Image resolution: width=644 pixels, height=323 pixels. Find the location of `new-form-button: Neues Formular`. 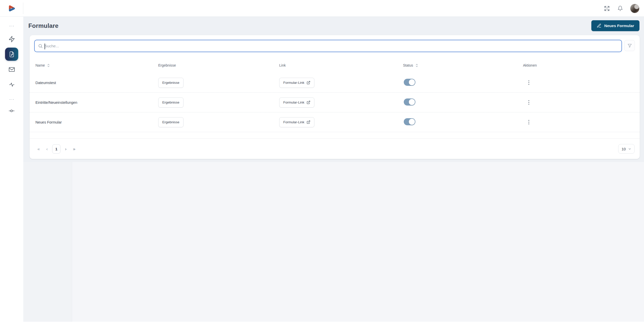

new-form-button: Neues Formular is located at coordinates (615, 26).